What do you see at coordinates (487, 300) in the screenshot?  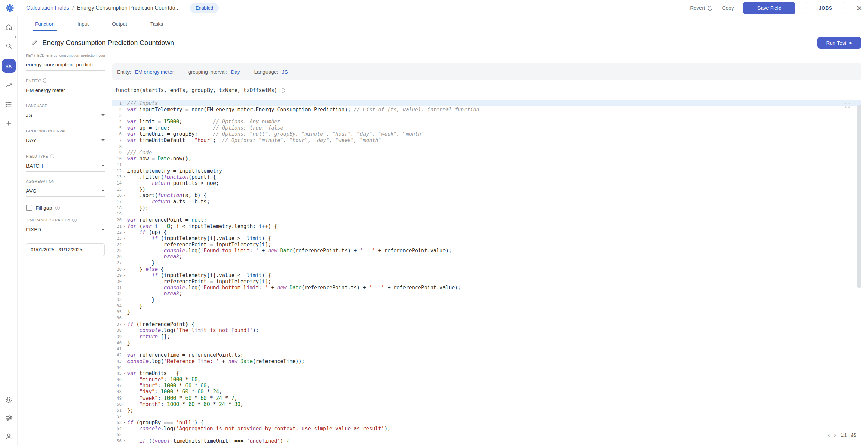 I see `code-line-33: 33 }` at bounding box center [487, 300].